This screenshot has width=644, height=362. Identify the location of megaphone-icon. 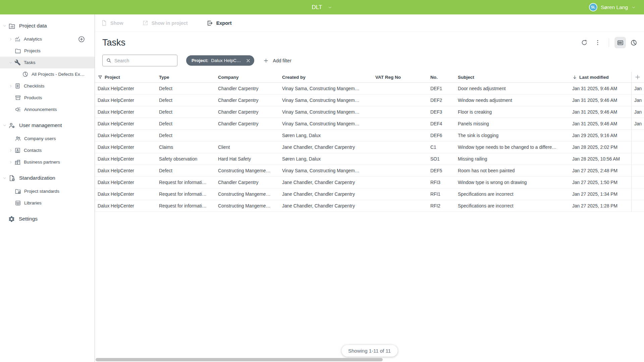
(18, 109).